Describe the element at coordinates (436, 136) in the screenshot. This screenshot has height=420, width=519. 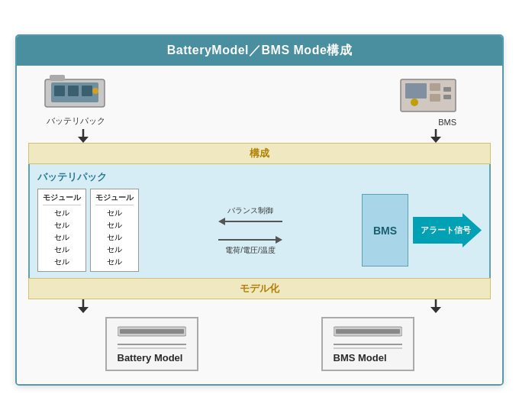
I see `right-down-arrow` at that location.